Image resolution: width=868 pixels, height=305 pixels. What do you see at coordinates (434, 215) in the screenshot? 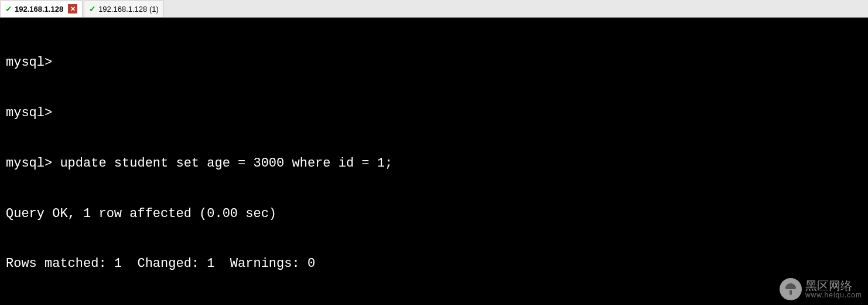
I see `terminal-line: Query OK, 1 row affected (0.00 sec)` at bounding box center [434, 215].